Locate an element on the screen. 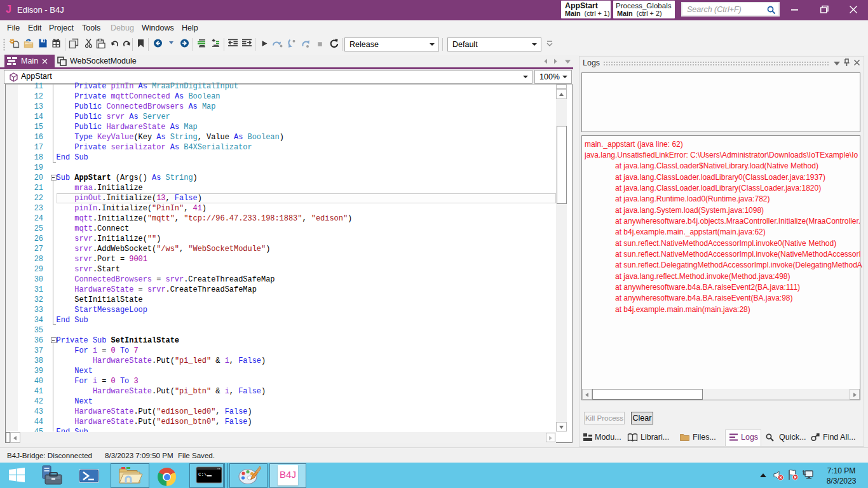  svg-text: C:\ is located at coordinates (203, 475).